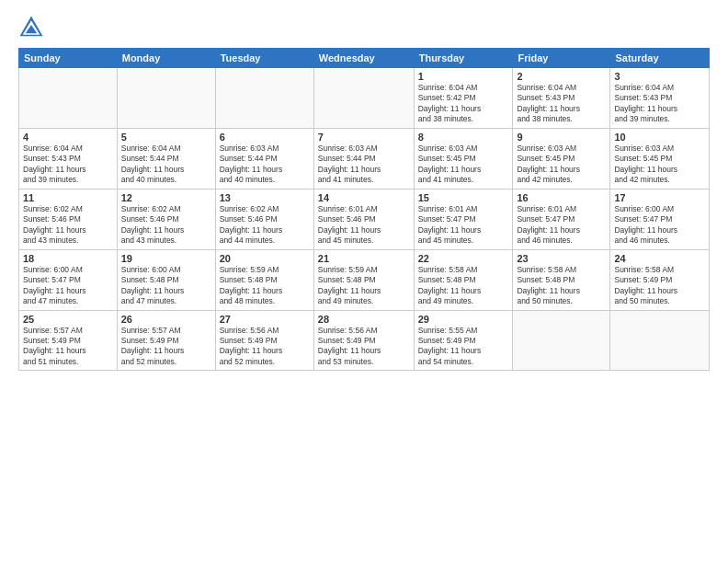  Describe the element at coordinates (265, 259) in the screenshot. I see `day-number: 20` at that location.